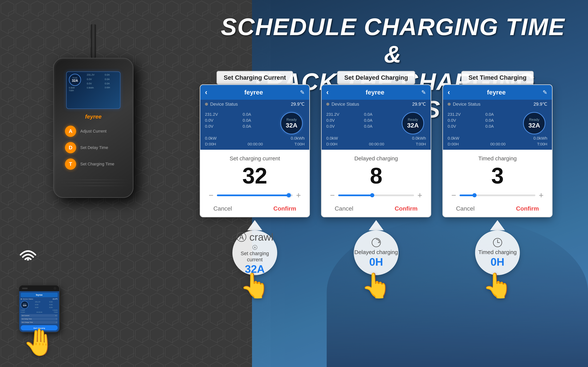 Image resolution: width=588 pixels, height=367 pixels. Describe the element at coordinates (540, 104) in the screenshot. I see `status-temp-3: 29.9℃` at that location.